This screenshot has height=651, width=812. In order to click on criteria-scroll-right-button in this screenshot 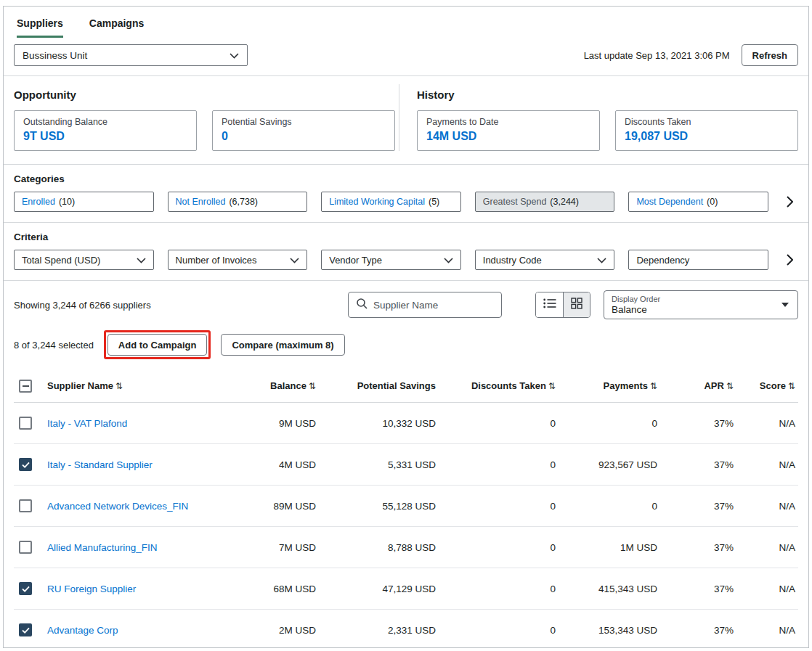, I will do `click(790, 260)`.